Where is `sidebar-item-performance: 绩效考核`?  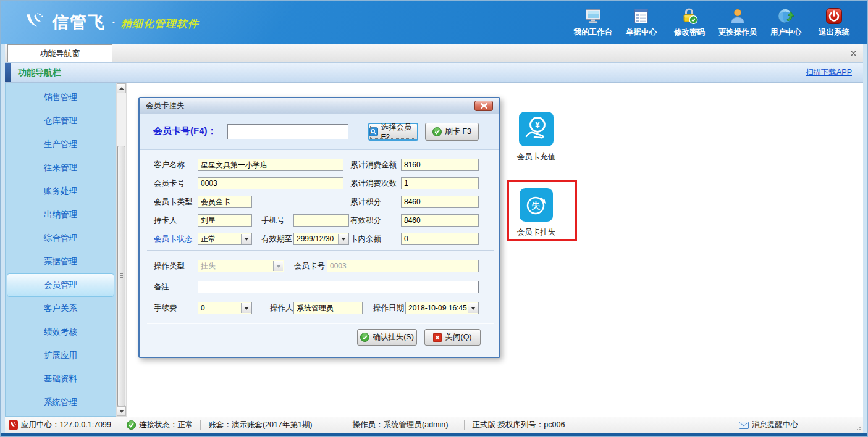
sidebar-item-performance: 绩效考核 is located at coordinates (61, 332).